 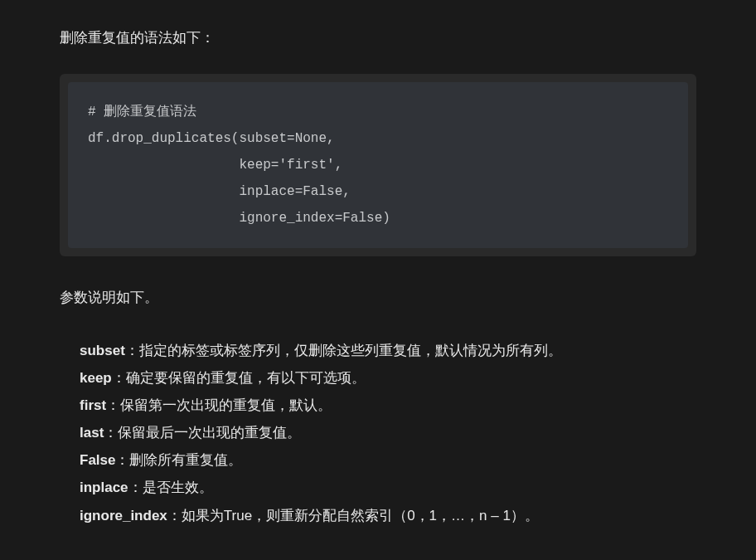 What do you see at coordinates (103, 350) in the screenshot?
I see `param-name: subset` at bounding box center [103, 350].